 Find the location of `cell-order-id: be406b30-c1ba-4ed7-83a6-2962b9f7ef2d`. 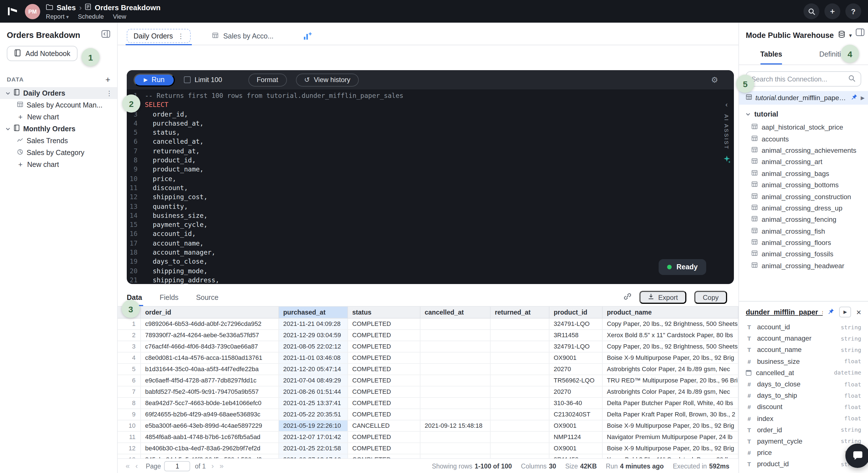

cell-order-id: be406b30-c1ba-4ed7-83a6-2962b9f7ef2d is located at coordinates (209, 448).